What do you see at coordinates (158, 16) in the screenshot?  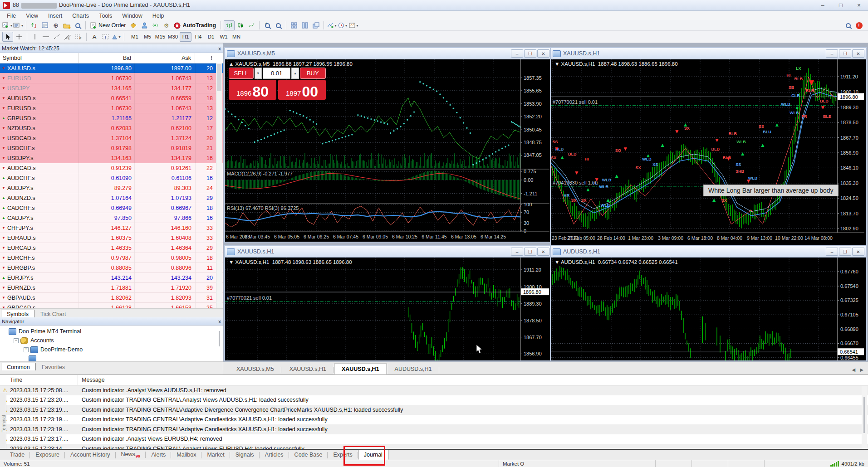 I see `menu-item-help: Help` at bounding box center [158, 16].